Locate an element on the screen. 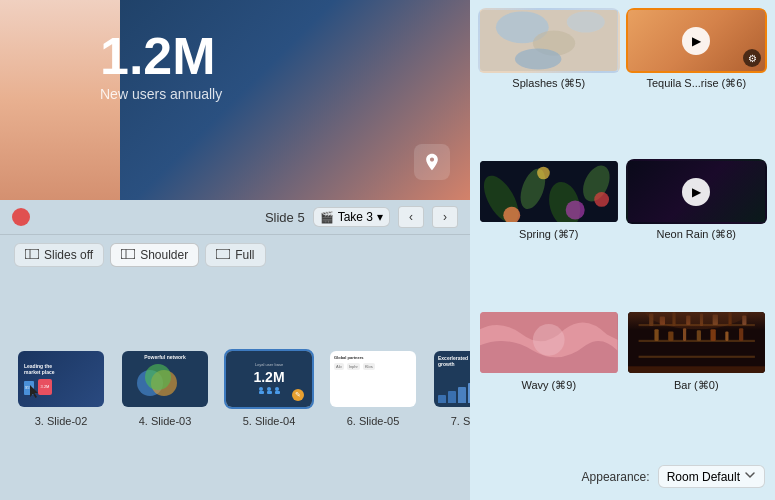 The width and height of the screenshot is (775, 500). thumb-label-3: 3. Slide-02 is located at coordinates (62, 421).